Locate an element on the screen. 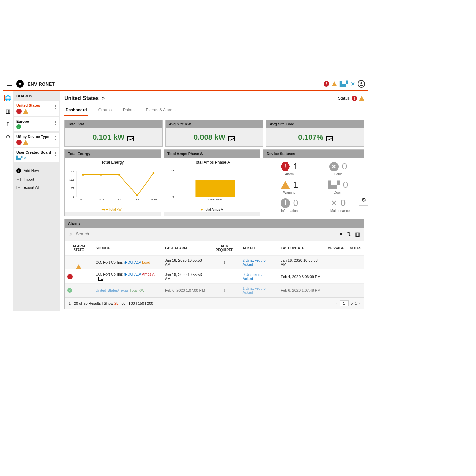 The image size is (476, 476). status-alarm: !1 Alarm is located at coordinates (289, 169).